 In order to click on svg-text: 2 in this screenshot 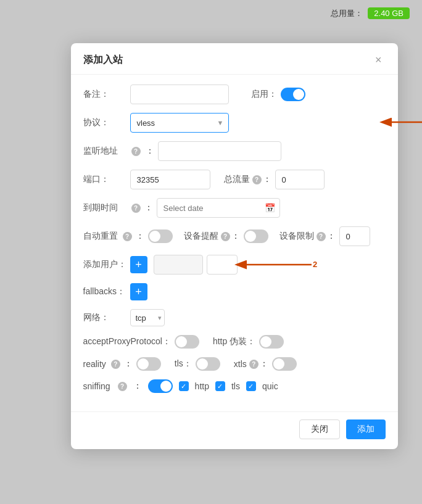, I will do `click(315, 264)`.